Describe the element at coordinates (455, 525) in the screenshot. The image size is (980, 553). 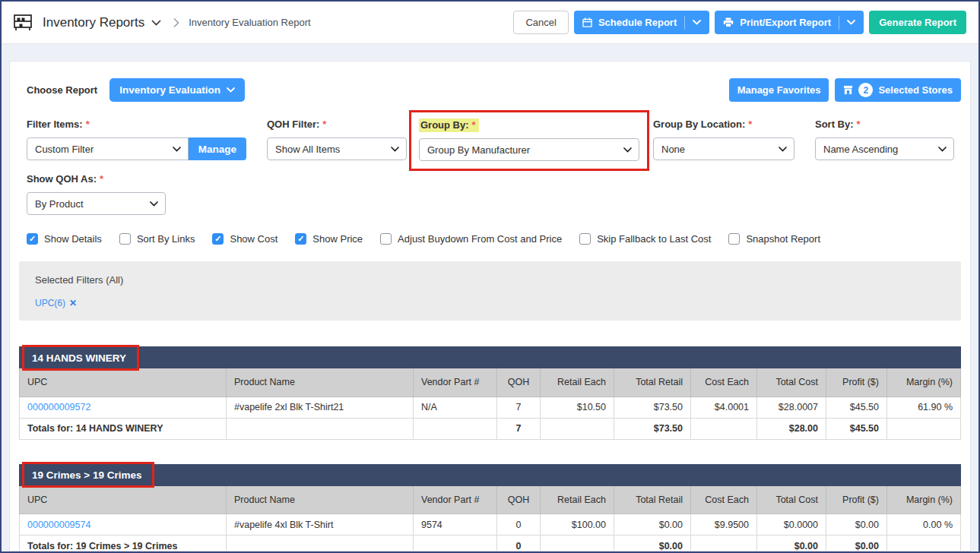
I see `cell-vendor-part: 9574` at that location.